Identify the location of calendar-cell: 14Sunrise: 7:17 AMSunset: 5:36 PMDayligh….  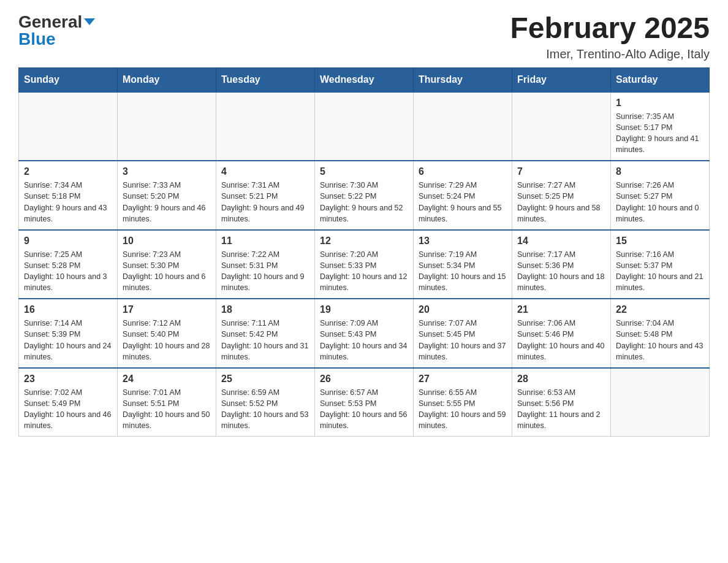
(561, 265).